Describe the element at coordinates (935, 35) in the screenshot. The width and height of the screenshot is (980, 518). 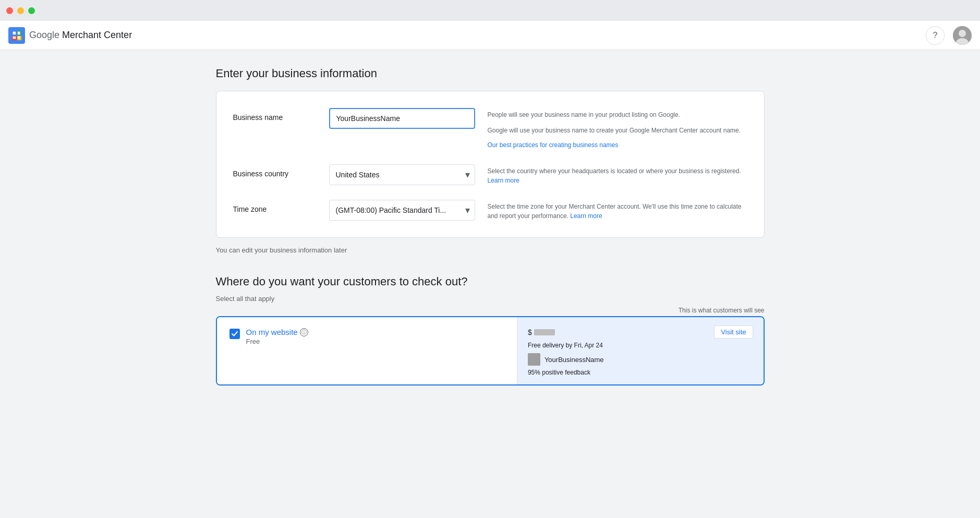
I see `help-button: ?` at that location.